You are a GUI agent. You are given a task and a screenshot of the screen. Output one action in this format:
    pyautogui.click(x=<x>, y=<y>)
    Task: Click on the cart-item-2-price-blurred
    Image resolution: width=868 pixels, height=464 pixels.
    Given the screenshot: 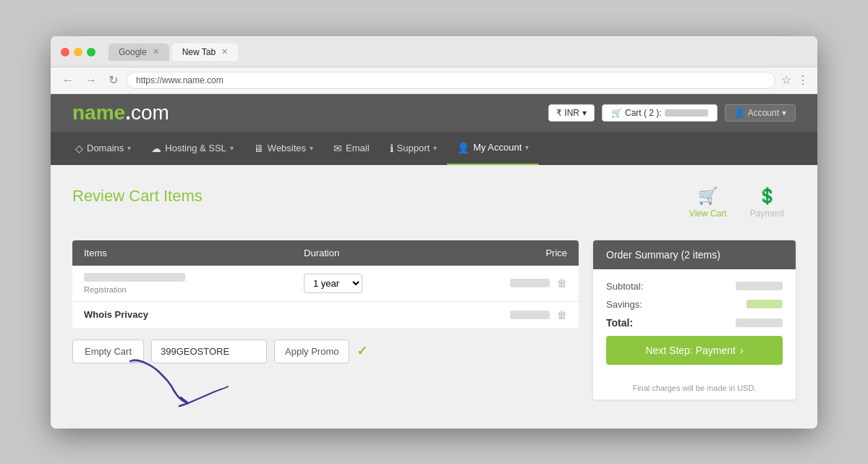 What is the action you would take?
    pyautogui.click(x=529, y=315)
    